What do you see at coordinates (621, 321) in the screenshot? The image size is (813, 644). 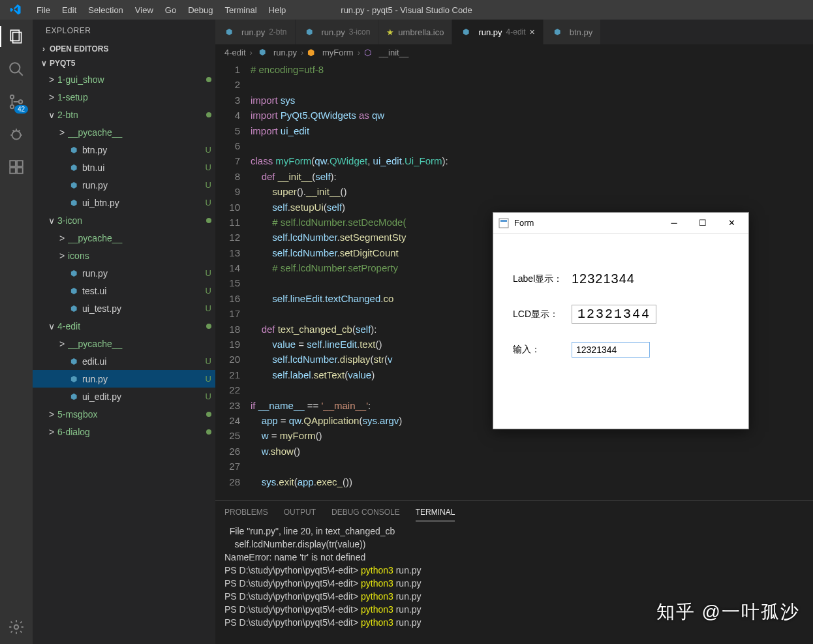 I see `form-window: Form ─ ☐ ✕ Label显示： 12321344 LCD显示： 1232…` at bounding box center [621, 321].